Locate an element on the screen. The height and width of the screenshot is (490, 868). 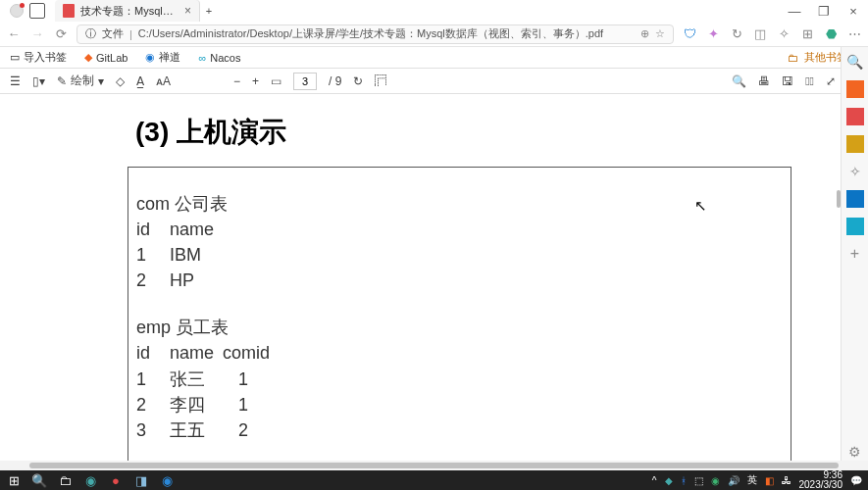
taskbar-search-icon: 🔍 is located at coordinates (39, 480).